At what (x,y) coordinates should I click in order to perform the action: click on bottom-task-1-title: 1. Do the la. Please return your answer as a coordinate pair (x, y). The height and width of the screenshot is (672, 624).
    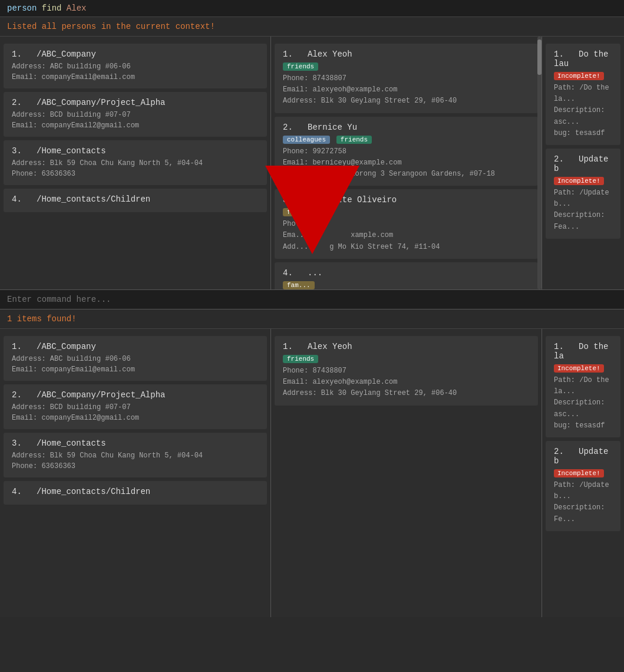
    Looking at the image, I should click on (583, 351).